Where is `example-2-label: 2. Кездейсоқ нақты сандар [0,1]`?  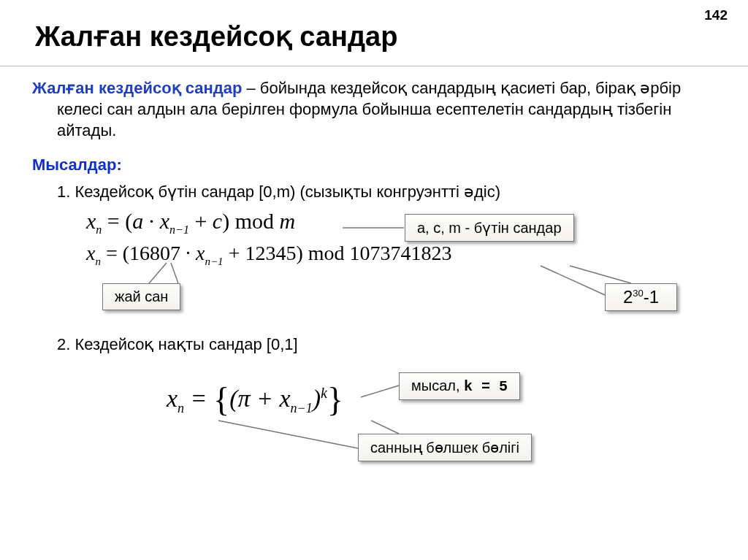 example-2-label: 2. Кездейсоқ нақты сандар [0,1] is located at coordinates (388, 345).